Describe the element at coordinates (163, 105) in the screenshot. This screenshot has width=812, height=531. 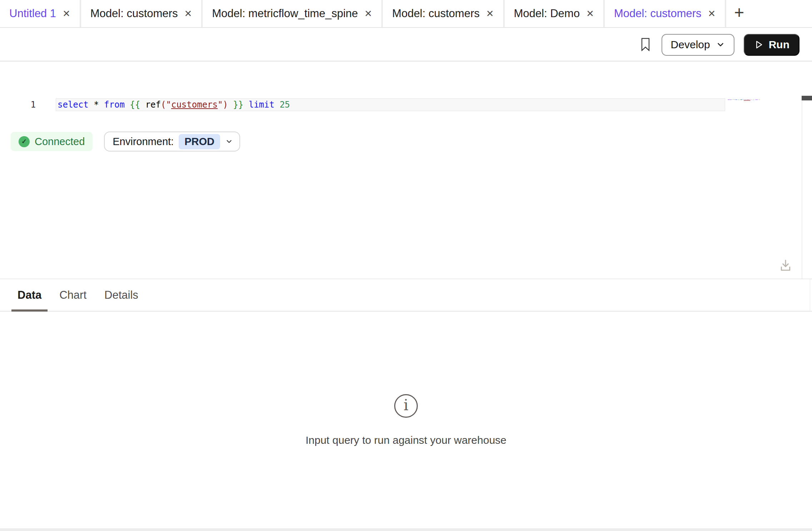
I see `code-token-string: (` at that location.